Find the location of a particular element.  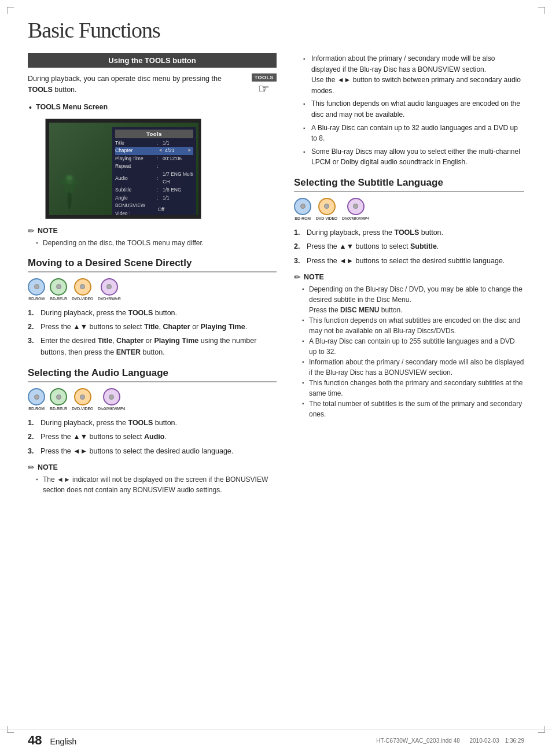

subtitle-note-item-3: A Blu-ray Disc can contain up to 255 sub… is located at coordinates (413, 346).